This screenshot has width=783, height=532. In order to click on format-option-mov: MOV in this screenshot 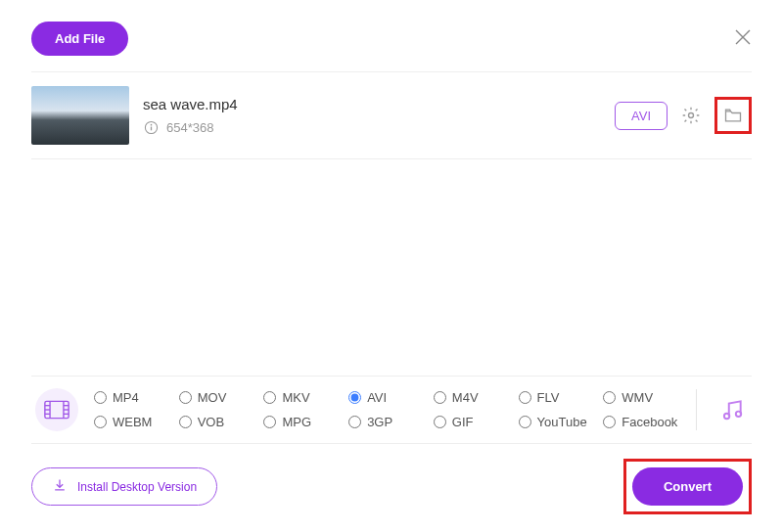, I will do `click(217, 397)`.